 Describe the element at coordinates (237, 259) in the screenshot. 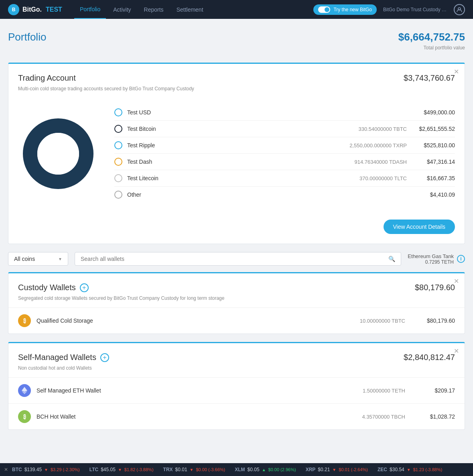

I see `filters-row: All coins ▼ 🔍 Ethereum Gas Tank 0.7295 T…` at that location.